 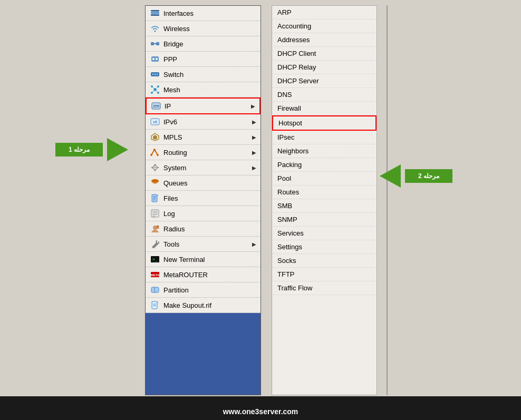 I want to click on bottom-bar: www.one3server.com, so click(x=260, y=408).